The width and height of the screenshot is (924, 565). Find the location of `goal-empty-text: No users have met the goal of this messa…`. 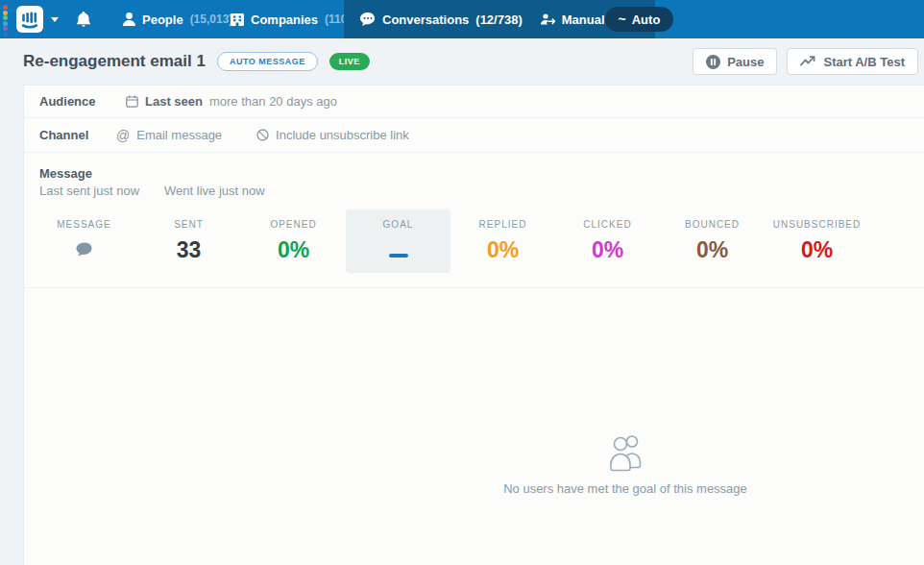

goal-empty-text: No users have met the goal of this messa… is located at coordinates (625, 488).